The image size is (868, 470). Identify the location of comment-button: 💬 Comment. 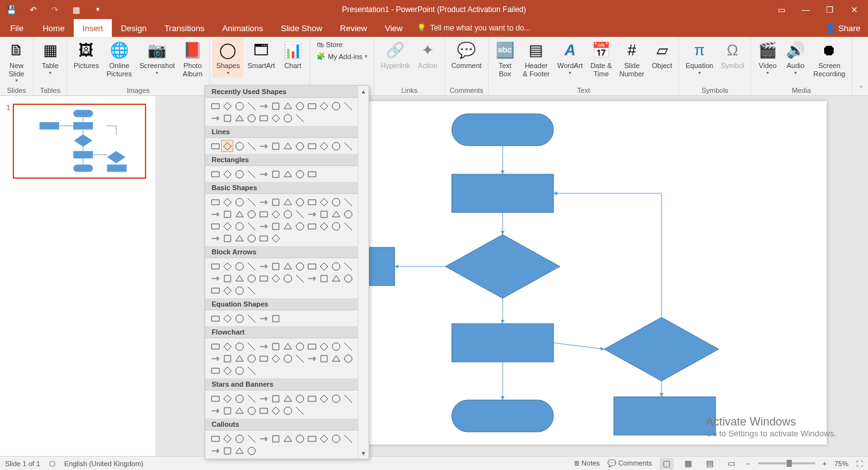
(466, 55).